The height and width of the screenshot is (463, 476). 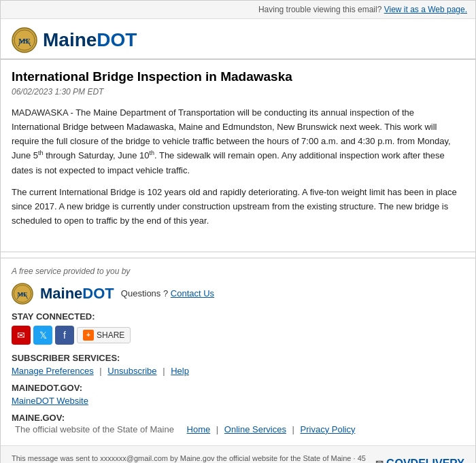 What do you see at coordinates (238, 358) in the screenshot?
I see `subscriber-label: SUBSCRIBER SERVICES:` at bounding box center [238, 358].